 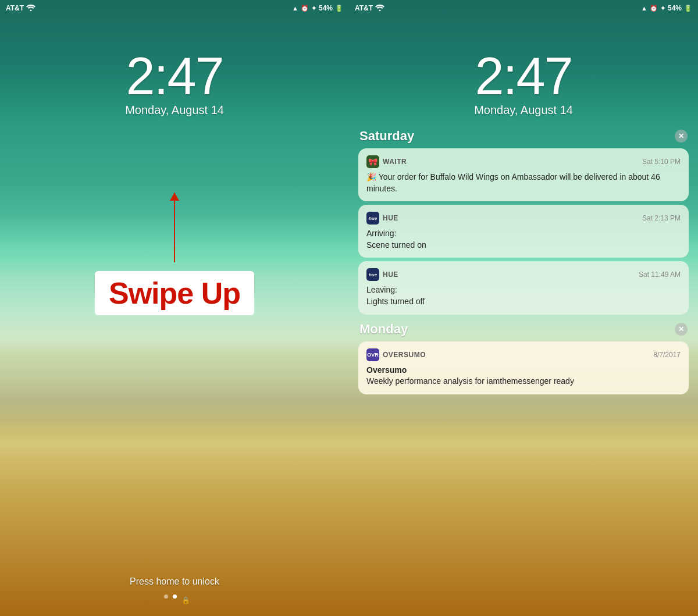 I want to click on hue1-app-name: HUE, so click(x=391, y=218).